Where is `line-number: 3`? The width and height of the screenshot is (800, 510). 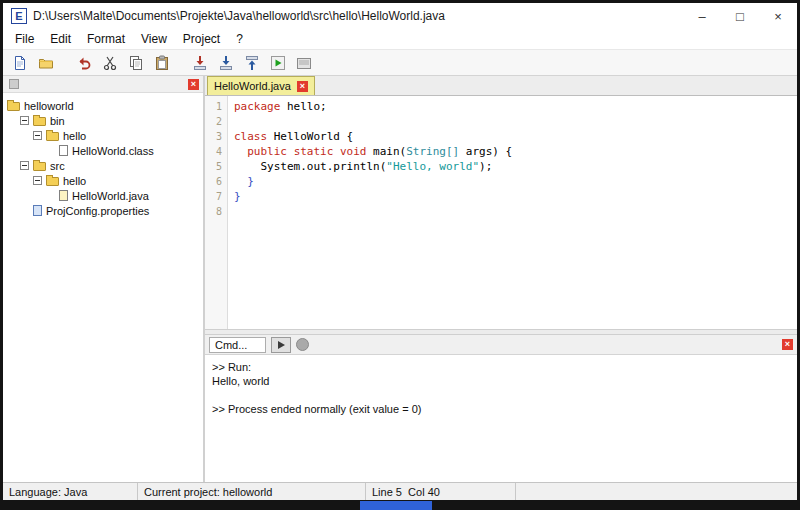
line-number: 3 is located at coordinates (216, 136).